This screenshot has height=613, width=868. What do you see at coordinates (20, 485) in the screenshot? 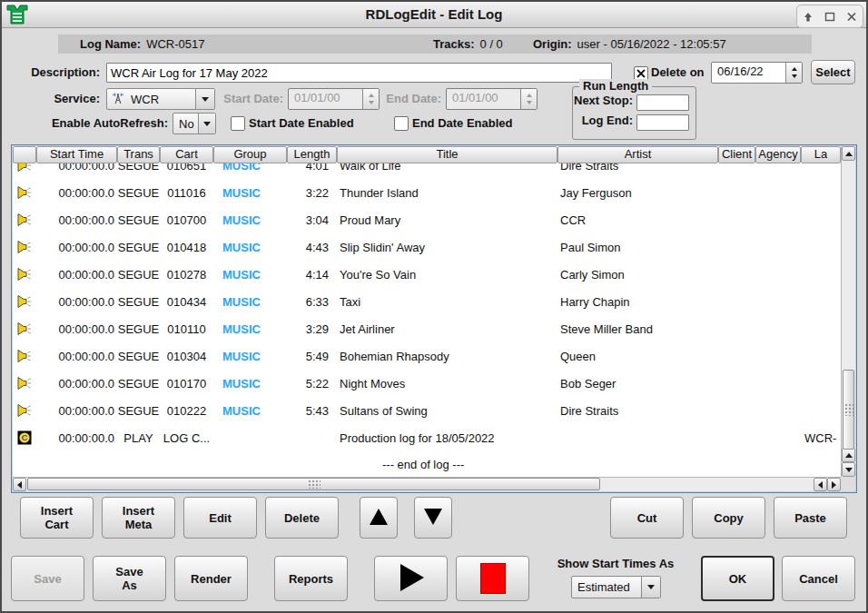
I see `scroll-left-button` at bounding box center [20, 485].